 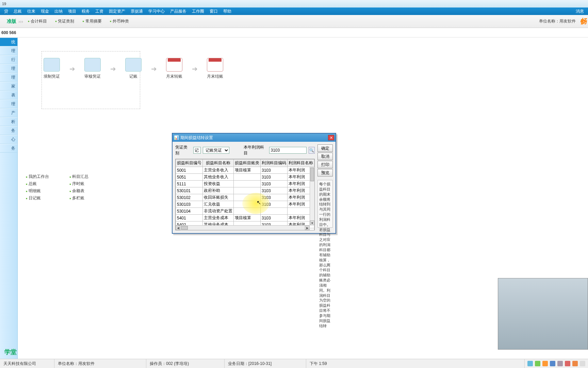 I want to click on table-cell: 主营业务收入, so click(x=218, y=170).